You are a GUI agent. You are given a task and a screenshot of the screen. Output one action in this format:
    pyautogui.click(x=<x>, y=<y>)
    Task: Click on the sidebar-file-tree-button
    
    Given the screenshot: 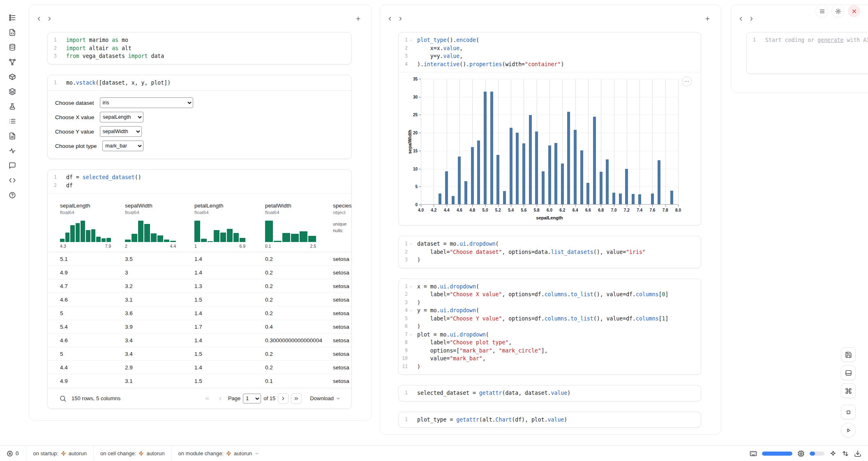 What is the action you would take?
    pyautogui.click(x=12, y=17)
    